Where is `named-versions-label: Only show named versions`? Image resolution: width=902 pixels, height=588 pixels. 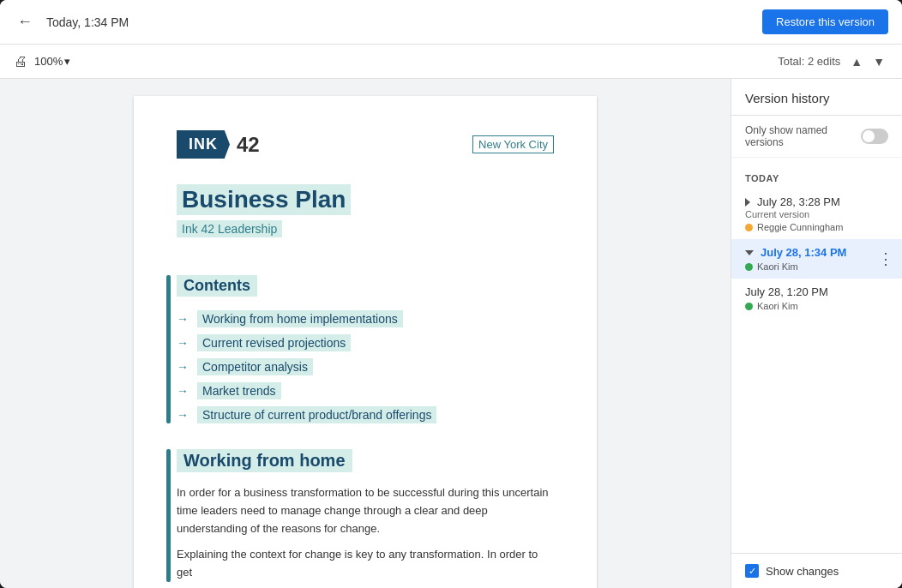
named-versions-label: Only show named versions is located at coordinates (803, 136).